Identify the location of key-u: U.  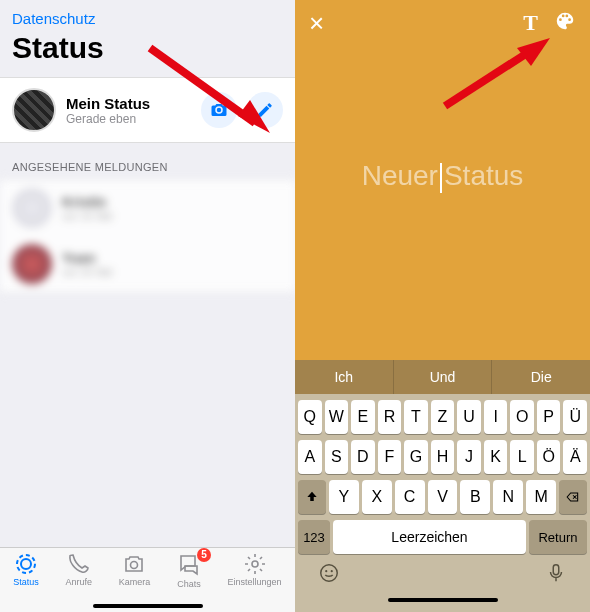
(469, 417).